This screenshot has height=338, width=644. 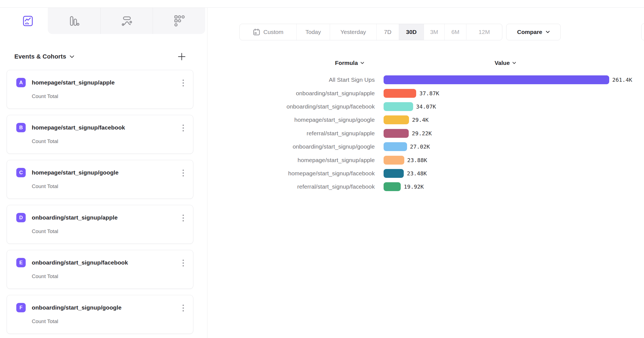 What do you see at coordinates (484, 32) in the screenshot?
I see `date-range-option: 12M` at bounding box center [484, 32].